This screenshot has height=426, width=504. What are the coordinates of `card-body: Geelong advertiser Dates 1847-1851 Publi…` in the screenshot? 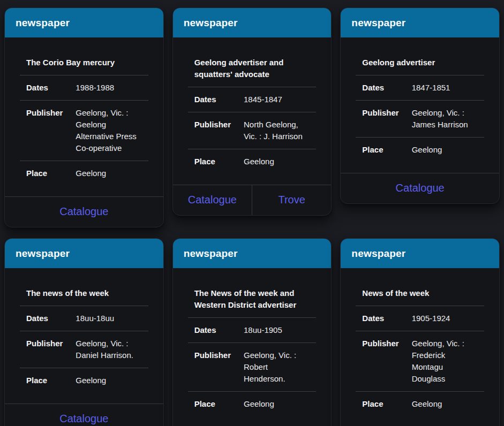 It's located at (420, 105).